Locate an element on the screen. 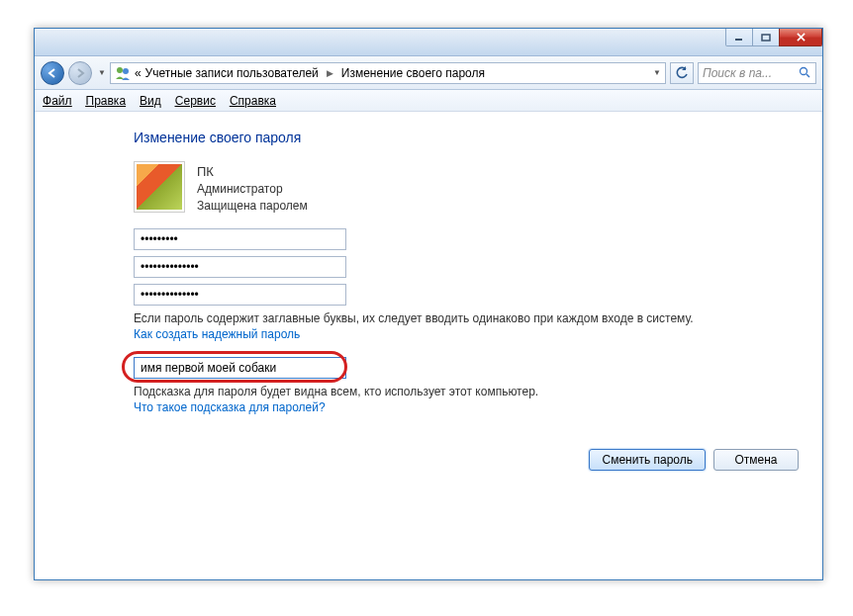 The height and width of the screenshot is (616, 853). search-icon is located at coordinates (806, 73).